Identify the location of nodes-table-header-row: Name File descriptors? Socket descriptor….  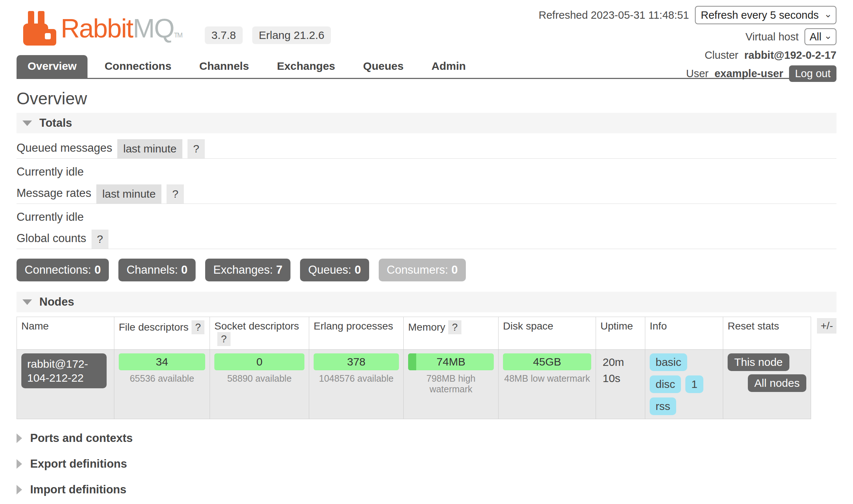
(414, 334).